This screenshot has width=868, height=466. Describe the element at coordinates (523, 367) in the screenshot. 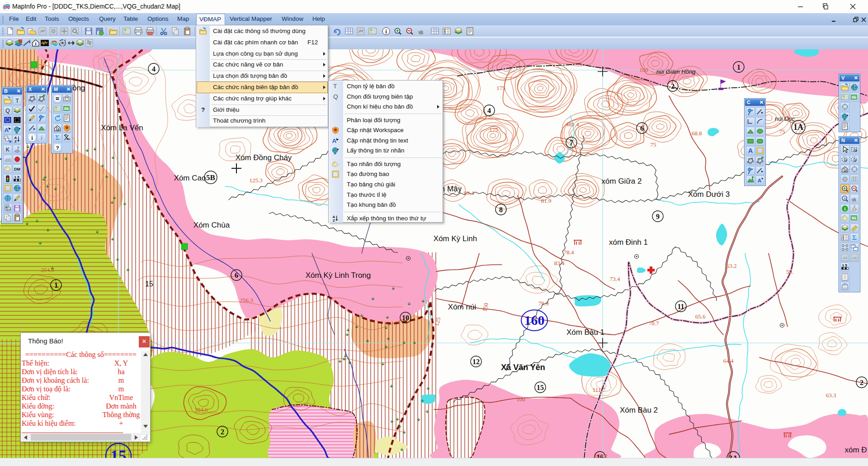

I see `svg-text: Xã Văn Yên` at that location.